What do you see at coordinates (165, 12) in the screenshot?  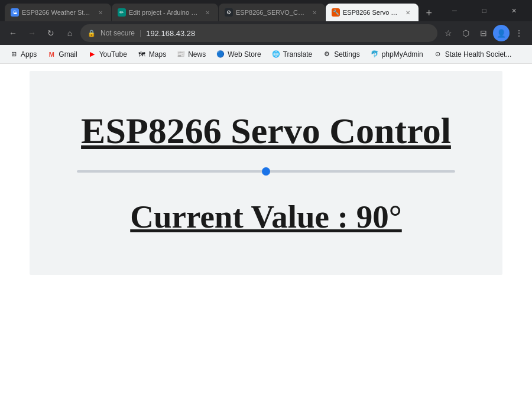 I see `tab-2: ✏ Edit project - Arduino Project H ✕` at bounding box center [165, 12].